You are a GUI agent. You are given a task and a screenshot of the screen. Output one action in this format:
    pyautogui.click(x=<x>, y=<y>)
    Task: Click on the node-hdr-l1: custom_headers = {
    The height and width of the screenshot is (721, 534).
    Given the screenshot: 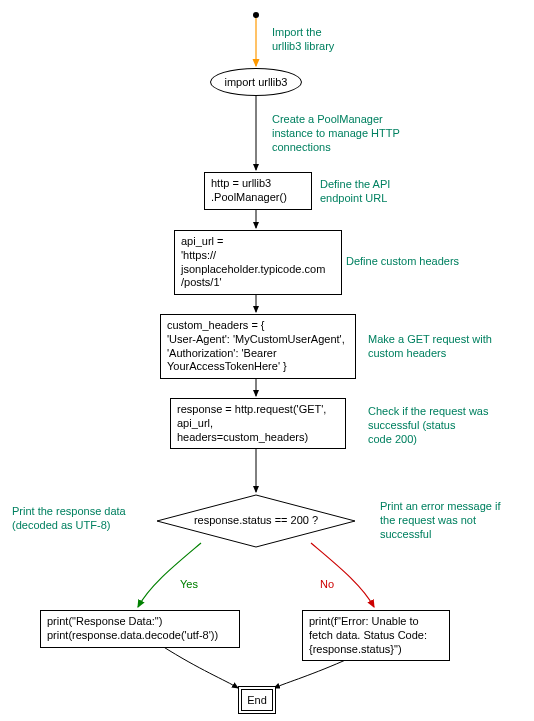 What is the action you would take?
    pyautogui.click(x=258, y=326)
    